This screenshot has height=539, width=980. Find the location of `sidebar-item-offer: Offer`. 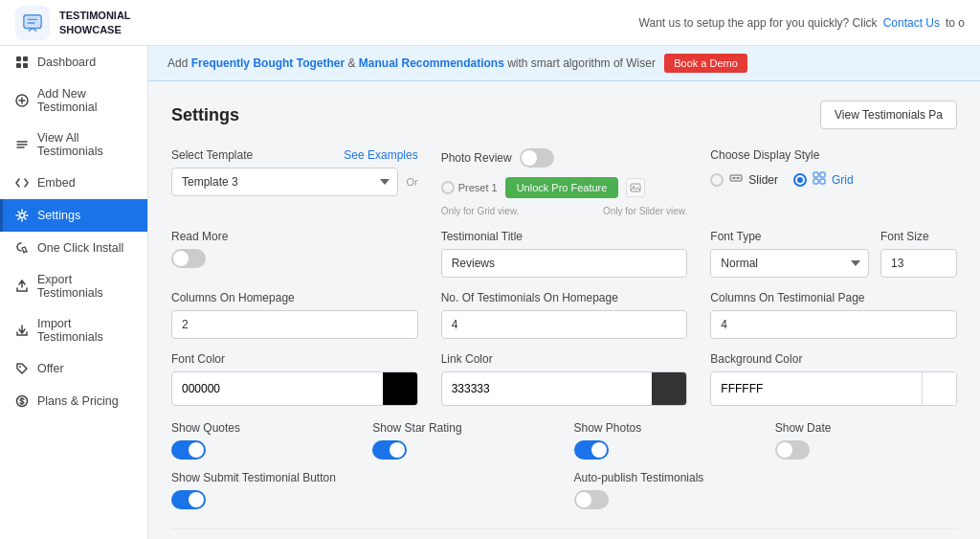

sidebar-item-offer: Offer is located at coordinates (74, 369).